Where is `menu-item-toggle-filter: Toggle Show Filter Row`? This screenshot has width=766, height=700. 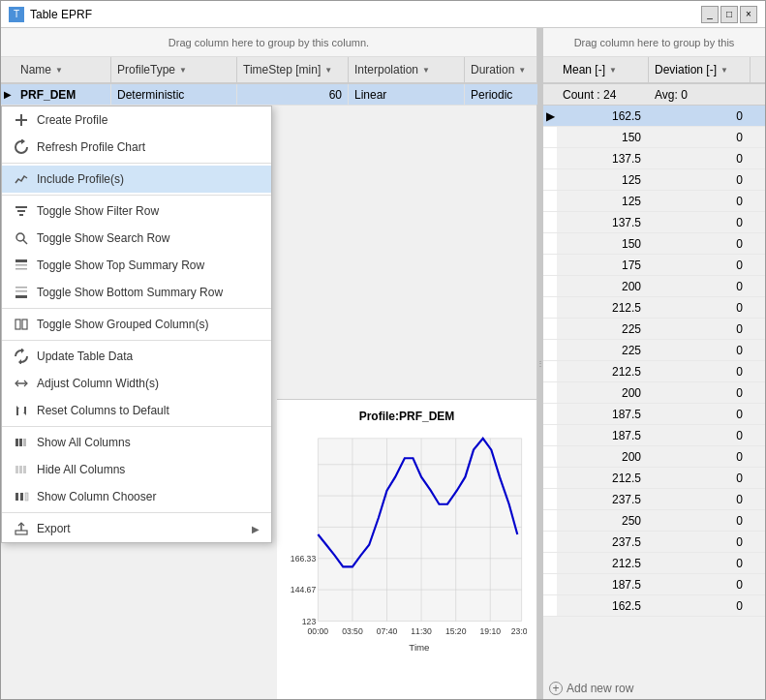 menu-item-toggle-filter: Toggle Show Filter Row is located at coordinates (137, 211).